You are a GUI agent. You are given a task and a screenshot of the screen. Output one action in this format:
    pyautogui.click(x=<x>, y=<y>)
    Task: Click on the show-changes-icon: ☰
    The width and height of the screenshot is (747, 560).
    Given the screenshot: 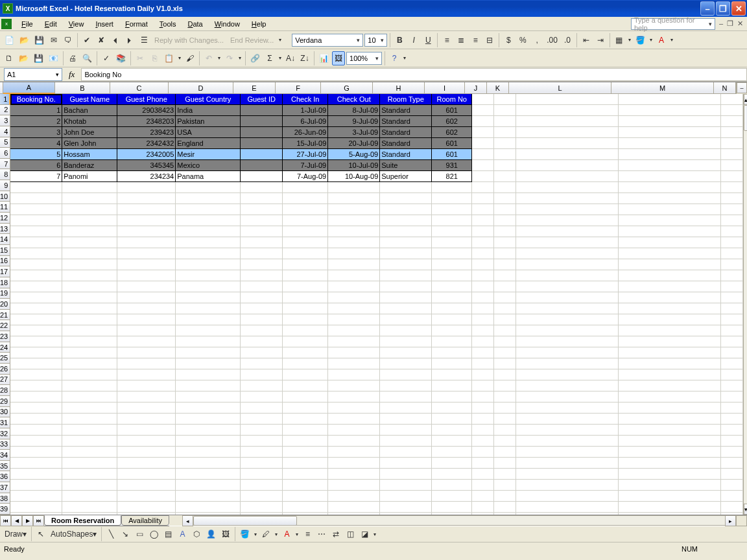 What is the action you would take?
    pyautogui.click(x=144, y=40)
    